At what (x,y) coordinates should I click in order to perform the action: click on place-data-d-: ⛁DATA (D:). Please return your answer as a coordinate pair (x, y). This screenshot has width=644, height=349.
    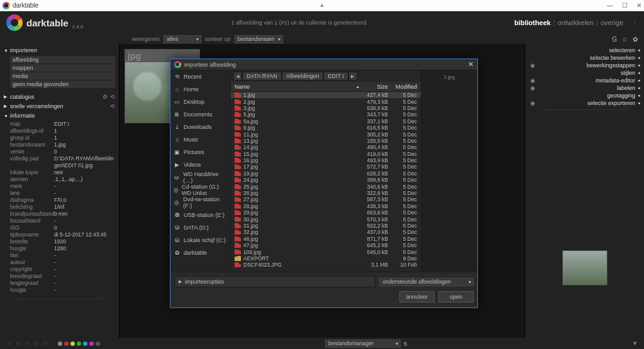
    Looking at the image, I should click on (200, 228).